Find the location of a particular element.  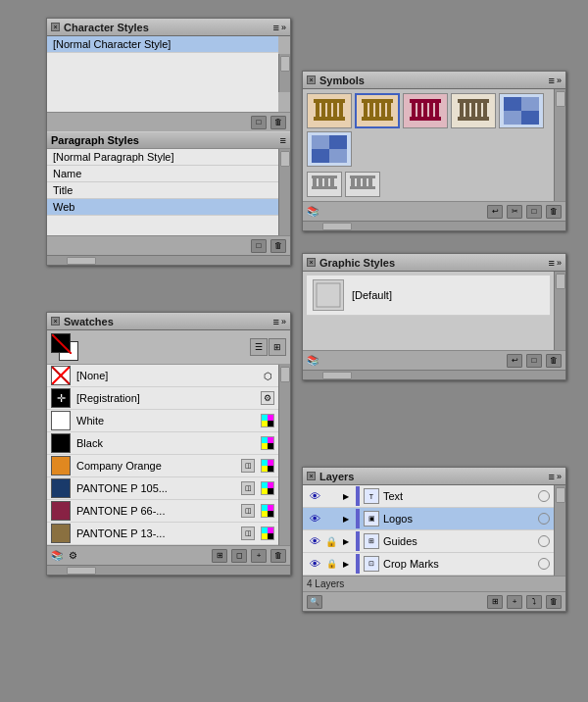

paragraph-styles-menu: ≡ is located at coordinates (283, 140).